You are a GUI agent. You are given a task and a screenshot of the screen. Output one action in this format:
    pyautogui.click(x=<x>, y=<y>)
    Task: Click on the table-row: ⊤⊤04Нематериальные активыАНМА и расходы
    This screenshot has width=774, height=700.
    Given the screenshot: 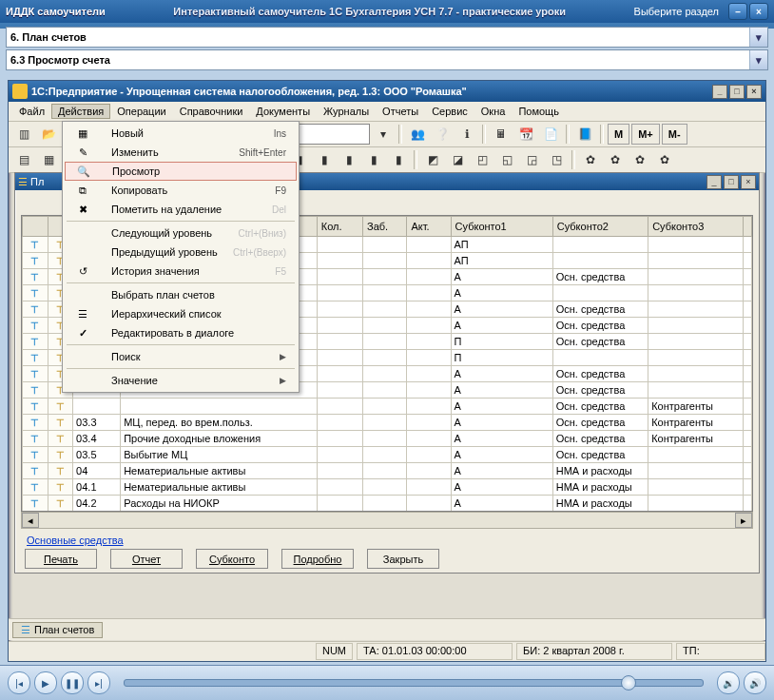 What is the action you would take?
    pyautogui.click(x=388, y=472)
    